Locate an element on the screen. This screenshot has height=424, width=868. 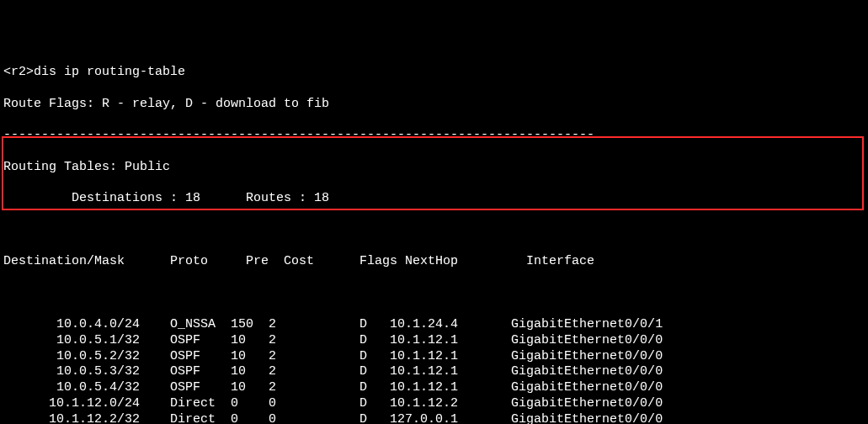
command-line: <r2>dis ip routing-table is located at coordinates (434, 72).